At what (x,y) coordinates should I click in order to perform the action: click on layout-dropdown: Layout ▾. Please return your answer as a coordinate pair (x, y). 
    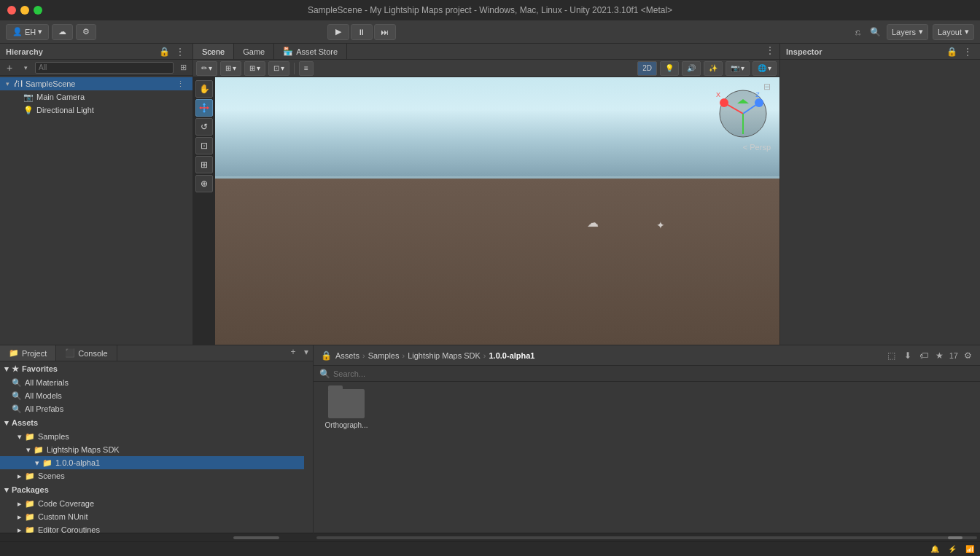
    Looking at the image, I should click on (954, 32).